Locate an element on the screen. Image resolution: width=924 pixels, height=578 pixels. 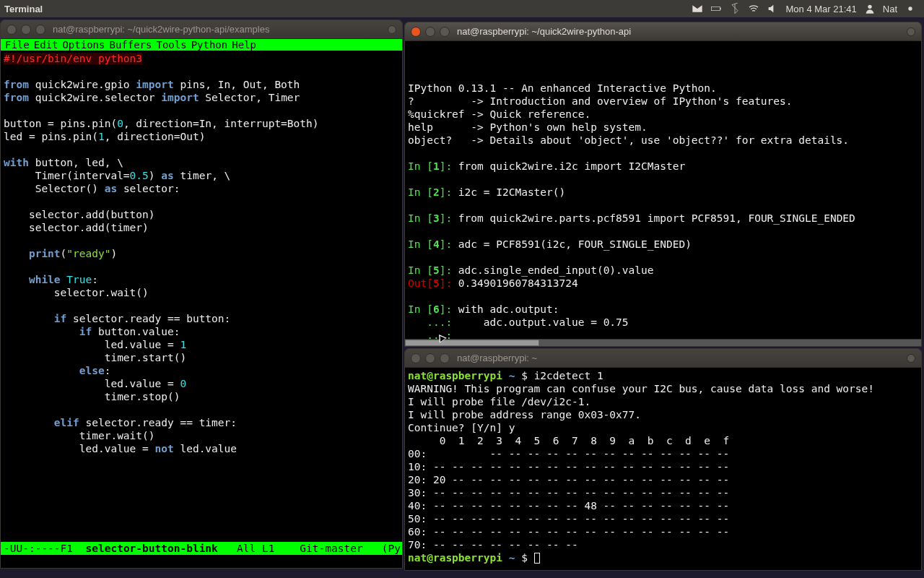
shell-titlebar: nat@raspberrypi: ~ is located at coordinates (663, 358).